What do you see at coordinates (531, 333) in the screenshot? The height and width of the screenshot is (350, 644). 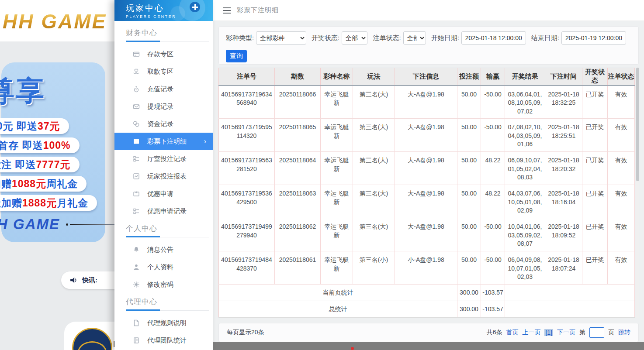 I see `prev-page-link: 上一页` at bounding box center [531, 333].